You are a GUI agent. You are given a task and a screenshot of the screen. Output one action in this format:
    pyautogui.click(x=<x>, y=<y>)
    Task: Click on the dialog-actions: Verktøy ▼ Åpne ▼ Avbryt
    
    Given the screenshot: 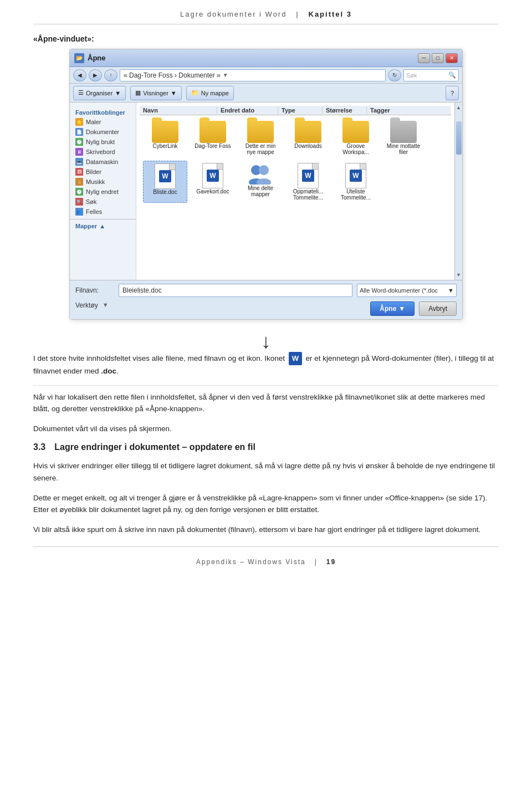 What is the action you would take?
    pyautogui.click(x=266, y=308)
    